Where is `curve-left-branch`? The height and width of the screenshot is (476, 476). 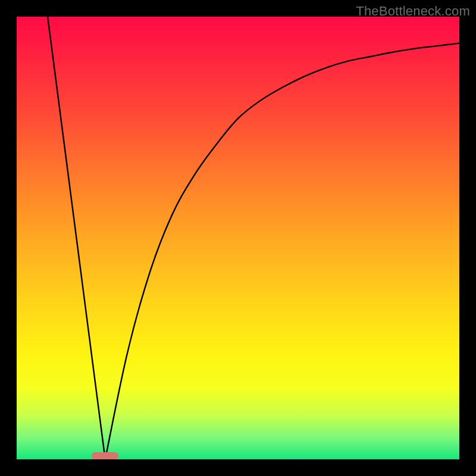 curve-left-branch is located at coordinates (76, 238).